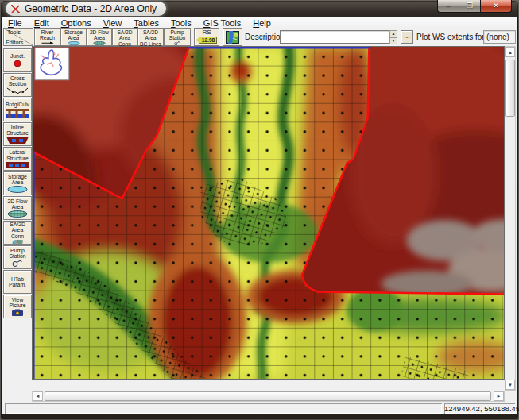  I want to click on sidebar-sa2d-area-conn-button: SA/2D Area Conn, so click(17, 233).